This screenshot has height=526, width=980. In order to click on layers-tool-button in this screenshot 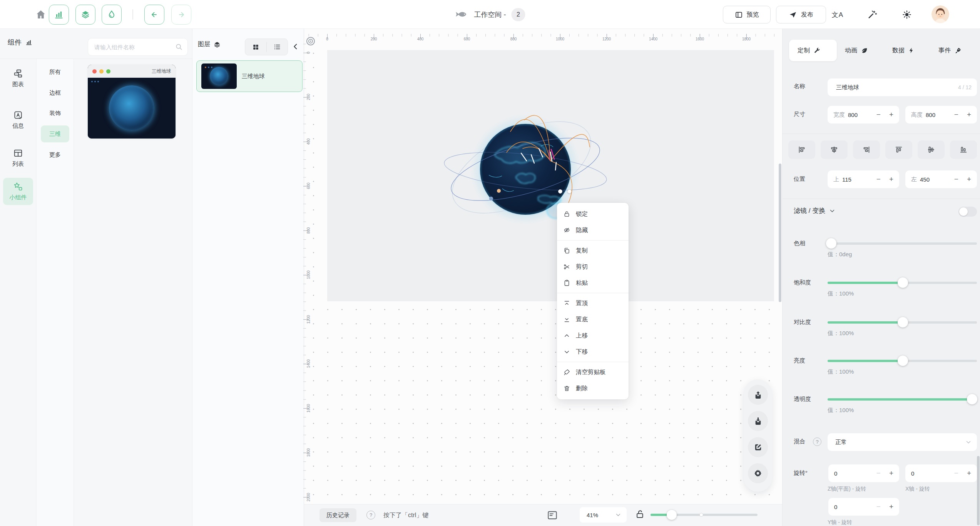, I will do `click(85, 15)`.